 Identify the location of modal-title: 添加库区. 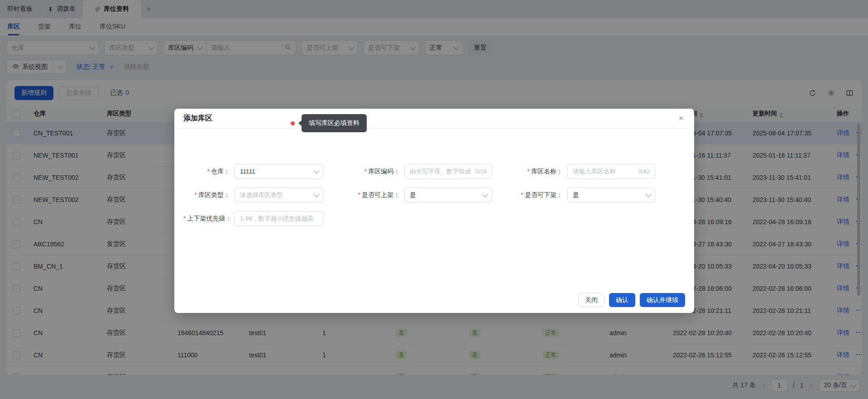
(198, 119).